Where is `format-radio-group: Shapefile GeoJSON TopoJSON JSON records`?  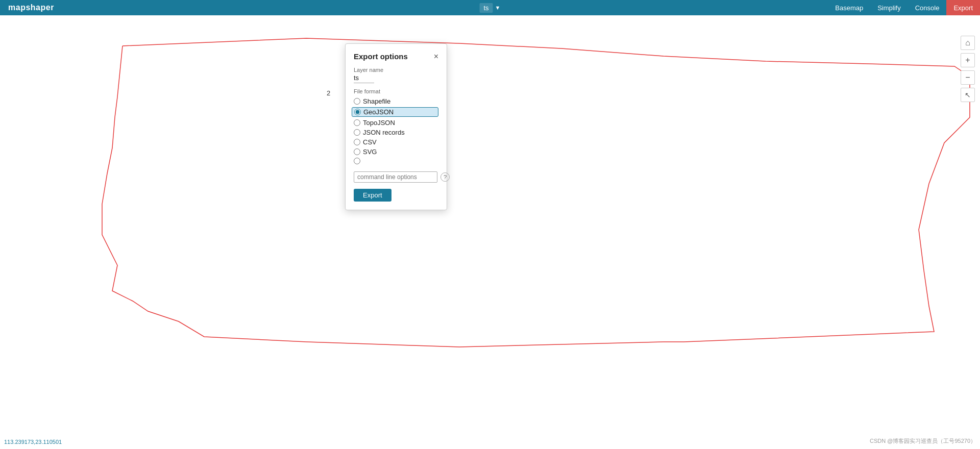
format-radio-group: Shapefile GeoJSON TopoJSON JSON records is located at coordinates (396, 131).